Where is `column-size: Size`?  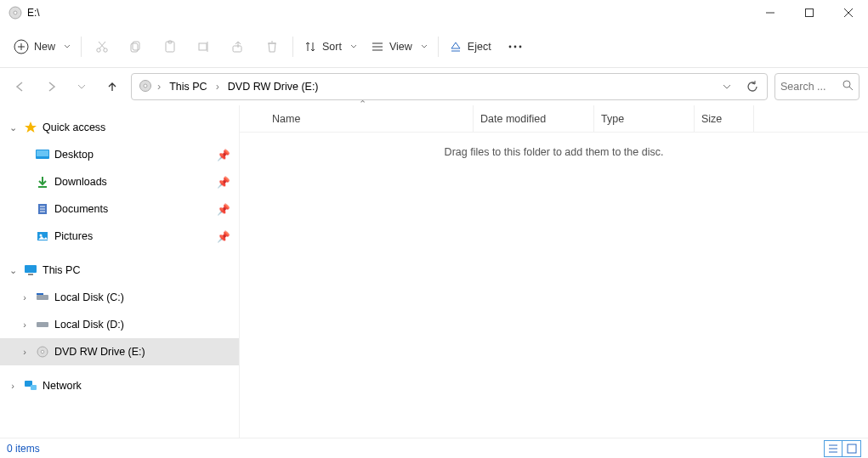
column-size: Size is located at coordinates (724, 119).